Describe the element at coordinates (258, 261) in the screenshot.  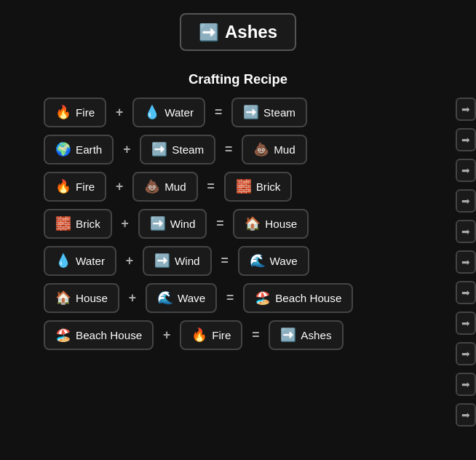
I see `result-icon: 🌊` at that location.